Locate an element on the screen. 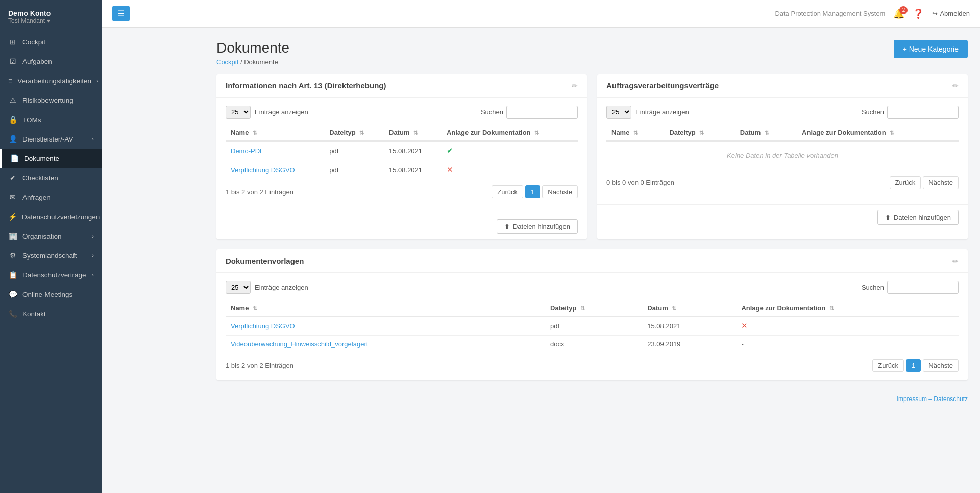  sidebar-item-label-toms: TOMs is located at coordinates (32, 120).